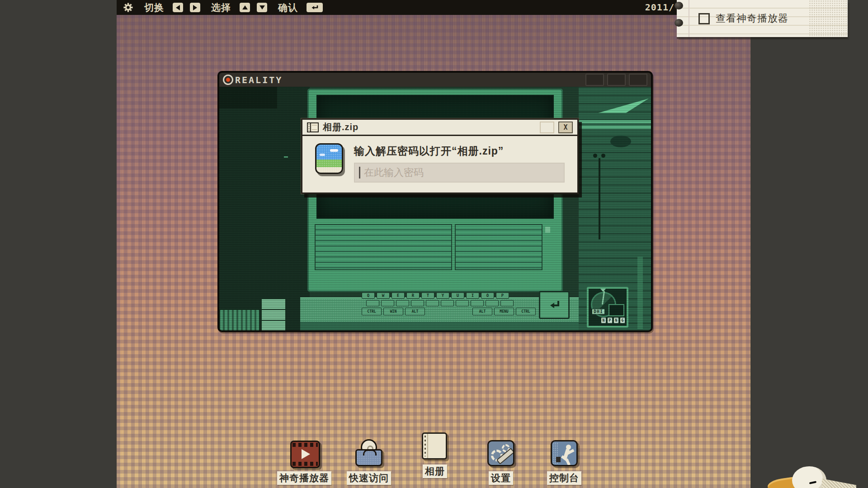 Image resolution: width=868 pixels, height=488 pixels. I want to click on film-player-icon, so click(304, 454).